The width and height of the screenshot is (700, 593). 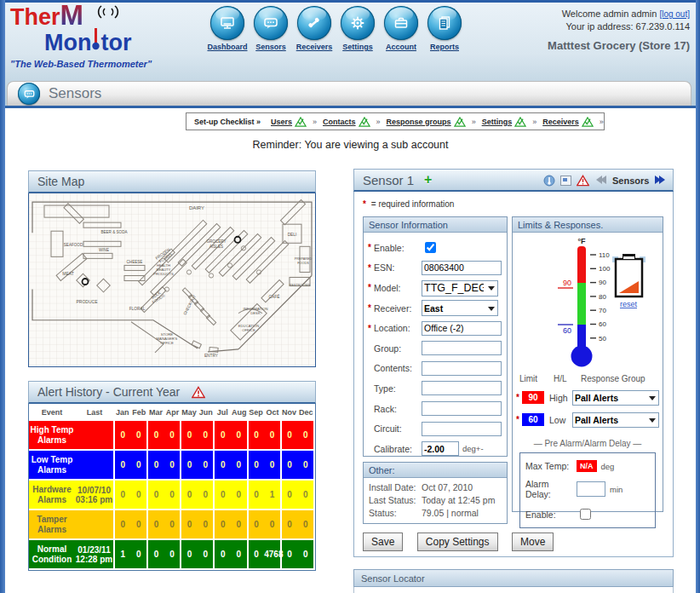 I want to click on main-nav: Dashboard Sensors Receivers Settings Acc…, so click(x=336, y=29).